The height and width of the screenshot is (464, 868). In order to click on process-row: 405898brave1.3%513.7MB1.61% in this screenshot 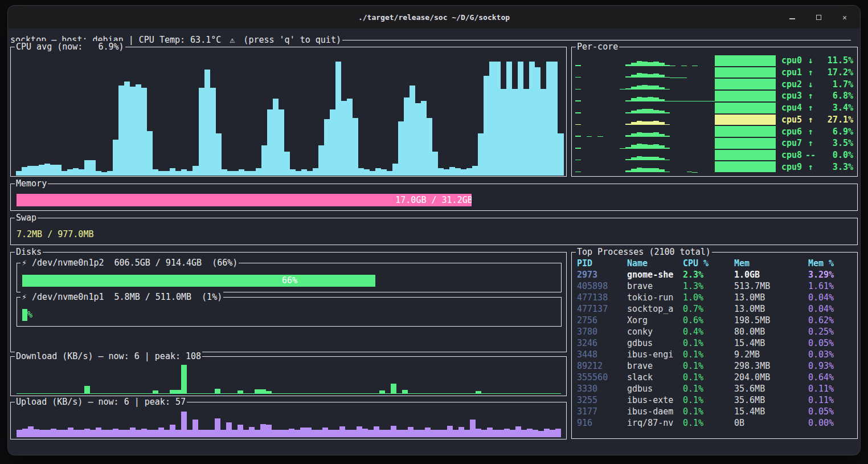, I will do `click(714, 286)`.